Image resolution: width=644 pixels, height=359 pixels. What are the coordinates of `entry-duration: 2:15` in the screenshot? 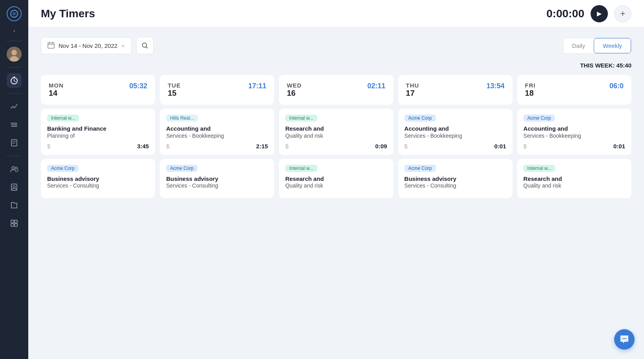 It's located at (262, 146).